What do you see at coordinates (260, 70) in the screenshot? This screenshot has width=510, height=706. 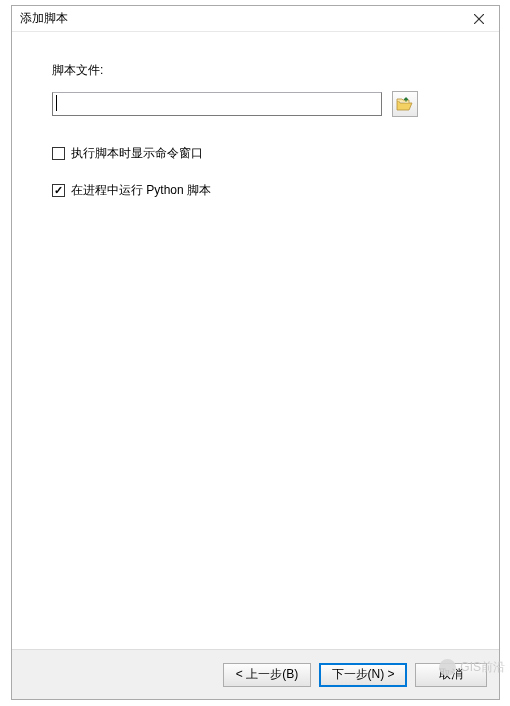 I see `script-file-label: 脚本文件:` at bounding box center [260, 70].